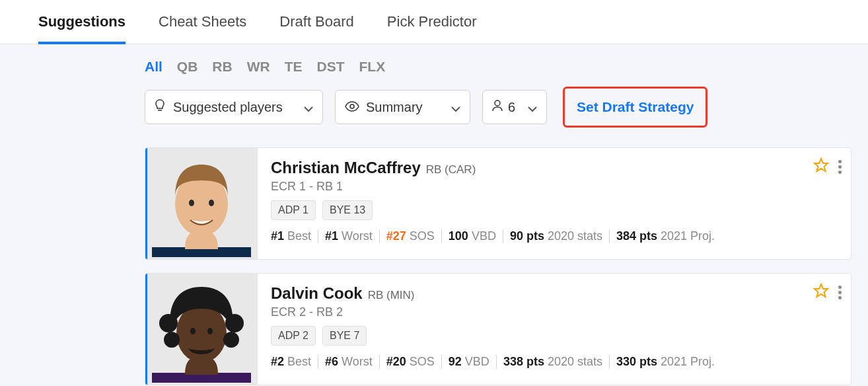  I want to click on player-pos-team: RB (MIN), so click(391, 295).